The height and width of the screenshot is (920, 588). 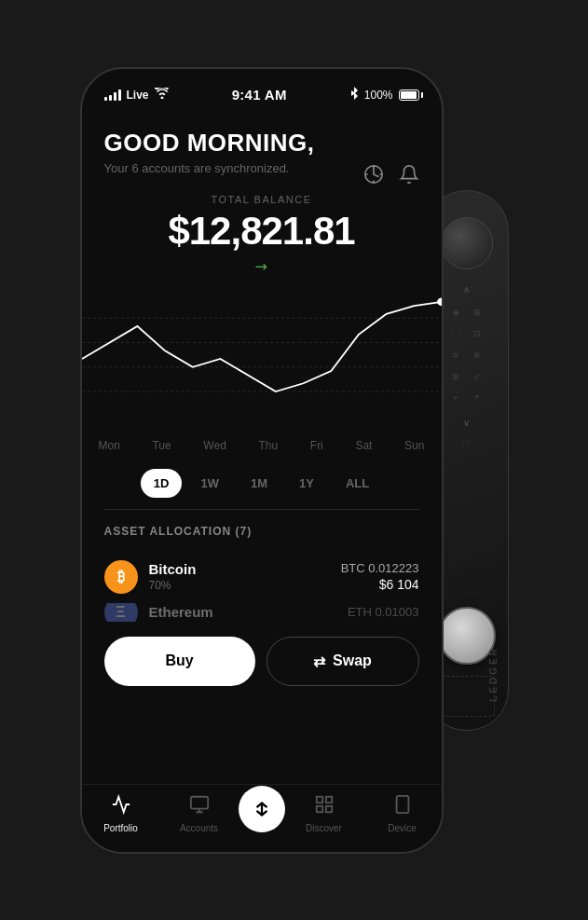 What do you see at coordinates (456, 355) in the screenshot?
I see `ledger-icon-5: ≋` at bounding box center [456, 355].